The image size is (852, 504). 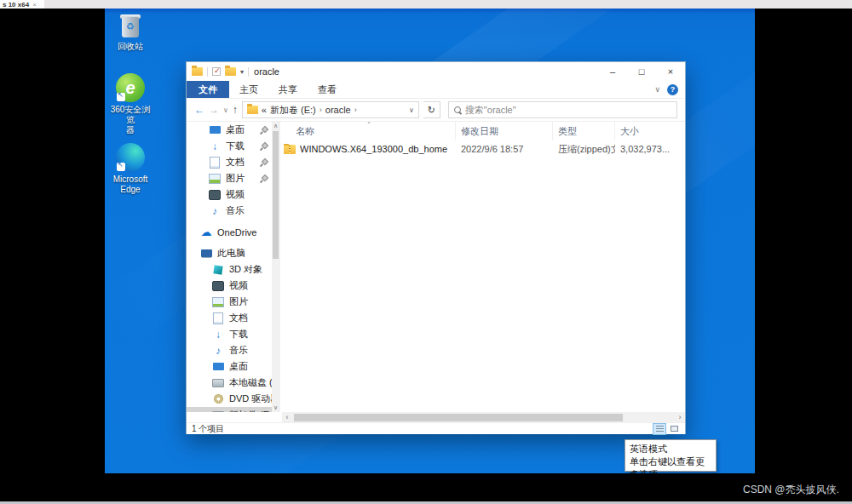 What do you see at coordinates (484, 417) in the screenshot?
I see `horizontal-scrollbar: ‹ ›` at bounding box center [484, 417].